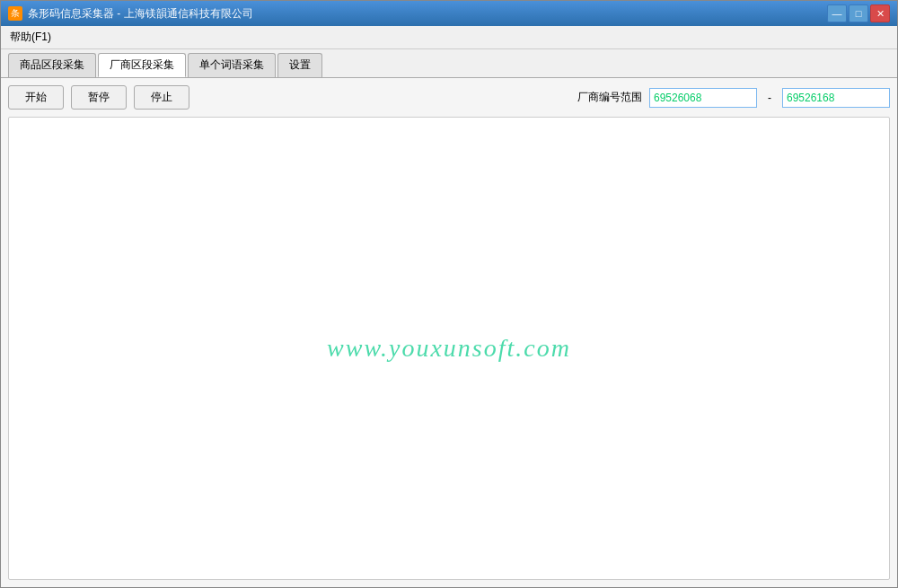 This screenshot has width=898, height=588. What do you see at coordinates (15, 13) in the screenshot?
I see `app-icon: 条` at bounding box center [15, 13].